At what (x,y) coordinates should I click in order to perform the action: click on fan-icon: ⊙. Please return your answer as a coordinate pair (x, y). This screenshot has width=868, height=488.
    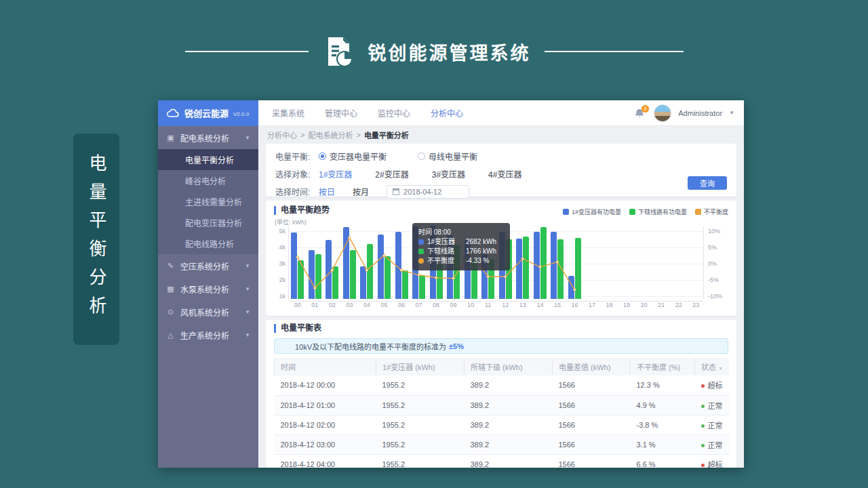
    Looking at the image, I should click on (171, 312).